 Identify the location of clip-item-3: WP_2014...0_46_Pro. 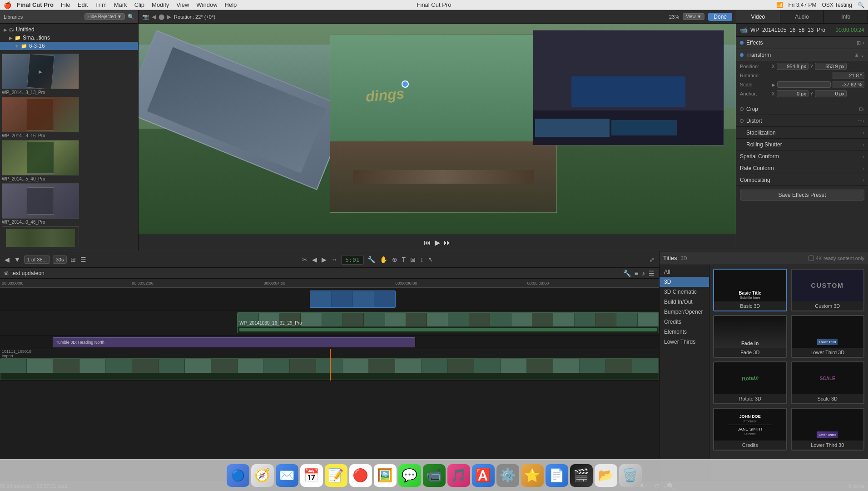
(69, 205).